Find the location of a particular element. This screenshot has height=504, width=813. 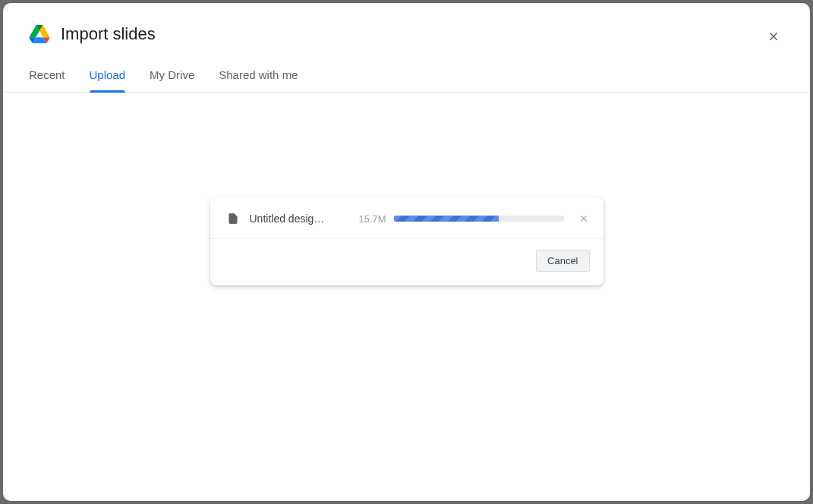

progress-bar is located at coordinates (479, 219).